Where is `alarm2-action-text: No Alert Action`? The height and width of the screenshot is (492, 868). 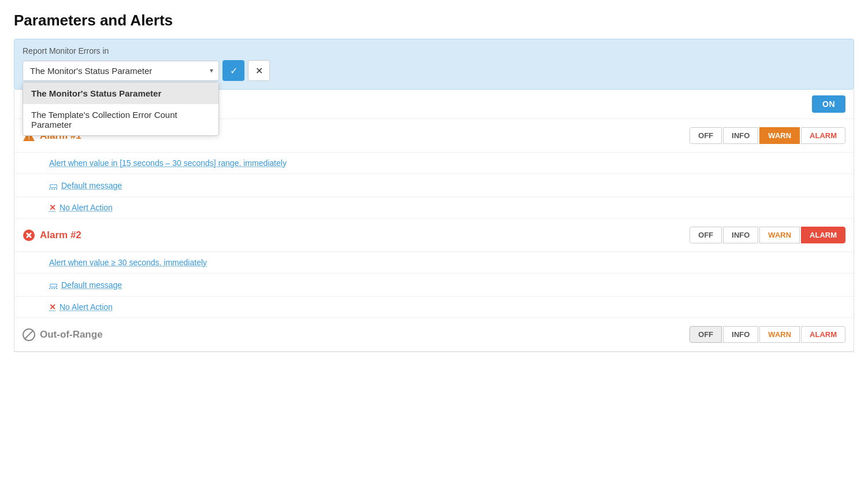 alarm2-action-text: No Alert Action is located at coordinates (86, 307).